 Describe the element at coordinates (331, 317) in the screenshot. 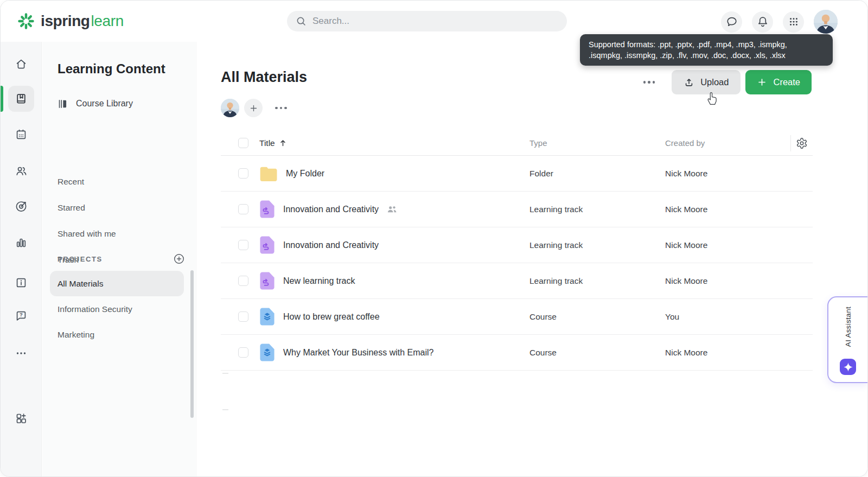

I see `item-title: How to brew great coffee` at that location.